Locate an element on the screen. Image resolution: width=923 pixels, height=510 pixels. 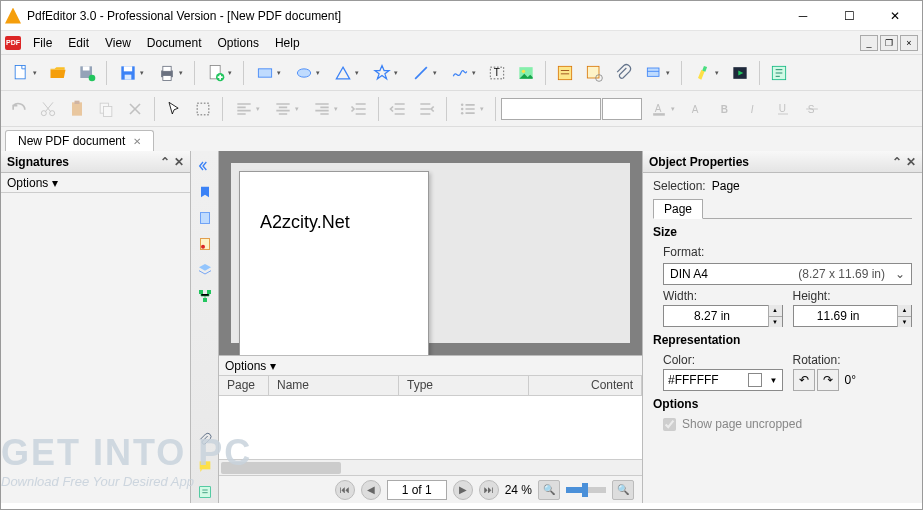
color-picker: #FFFFFF ▼ is located at coordinates (723, 380).